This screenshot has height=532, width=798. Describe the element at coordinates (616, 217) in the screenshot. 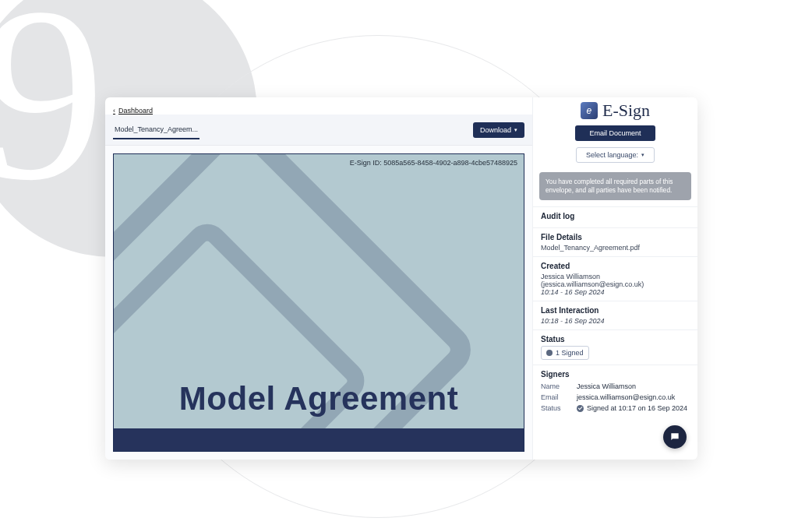

I see `audit-log-section: Audit log` at that location.